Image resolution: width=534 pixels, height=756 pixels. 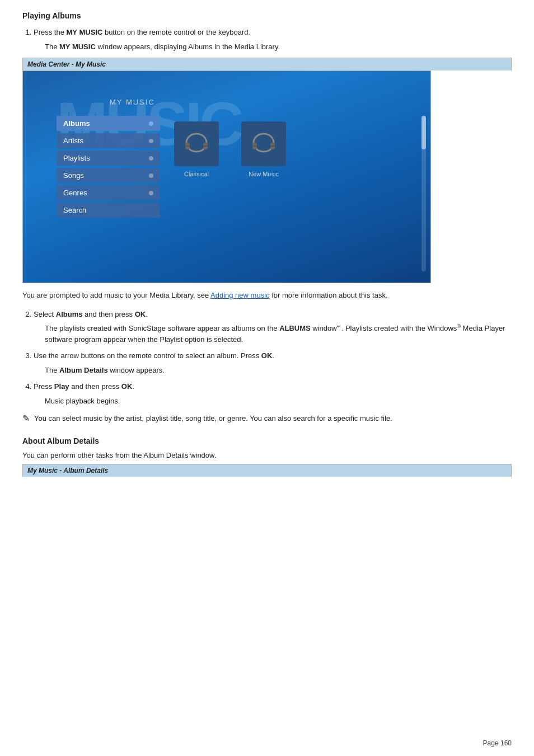 I want to click on menu-item-search: Search, so click(x=109, y=210).